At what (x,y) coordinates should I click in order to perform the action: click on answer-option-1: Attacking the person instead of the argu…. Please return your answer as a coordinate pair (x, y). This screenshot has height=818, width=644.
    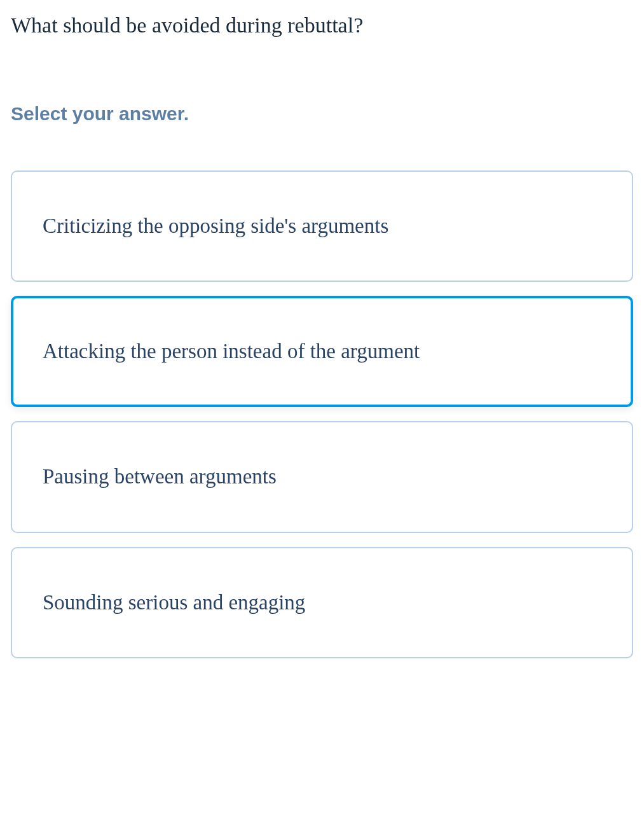
    Looking at the image, I should click on (322, 351).